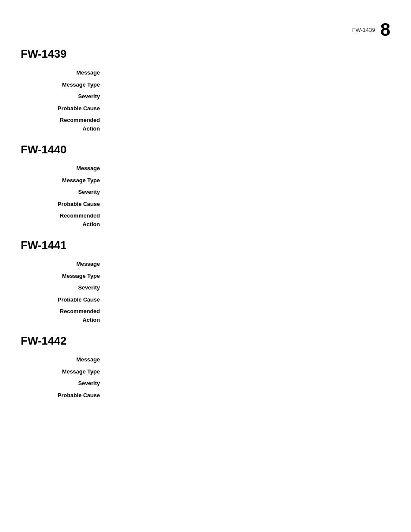 This screenshot has width=411, height=532. Describe the element at coordinates (206, 395) in the screenshot. I see `field-row-fw-1442-3: Probable Cause` at that location.